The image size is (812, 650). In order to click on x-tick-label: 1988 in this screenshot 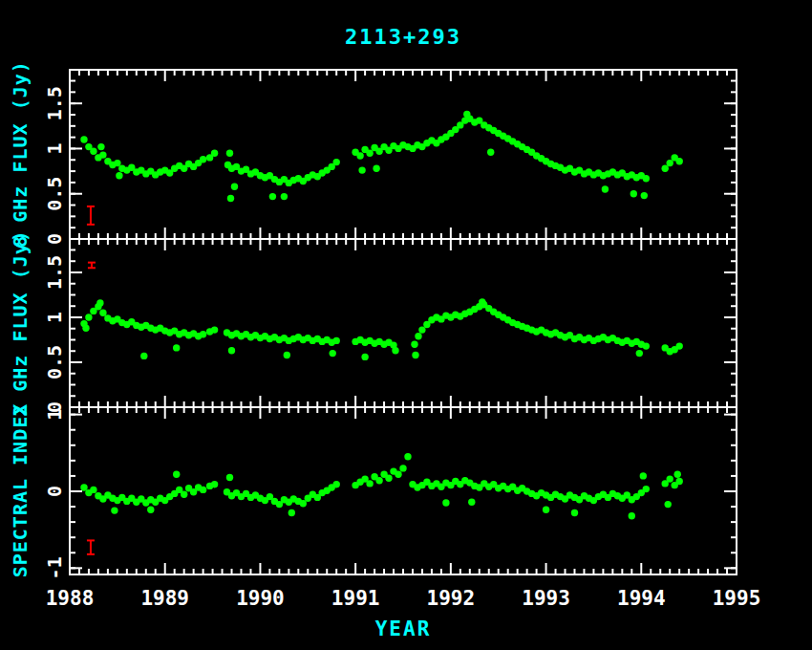, I will do `click(71, 598)`.